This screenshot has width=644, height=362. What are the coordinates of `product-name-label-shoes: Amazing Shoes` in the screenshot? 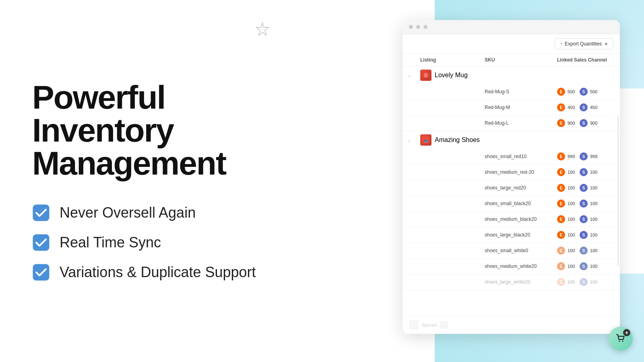 It's located at (457, 140).